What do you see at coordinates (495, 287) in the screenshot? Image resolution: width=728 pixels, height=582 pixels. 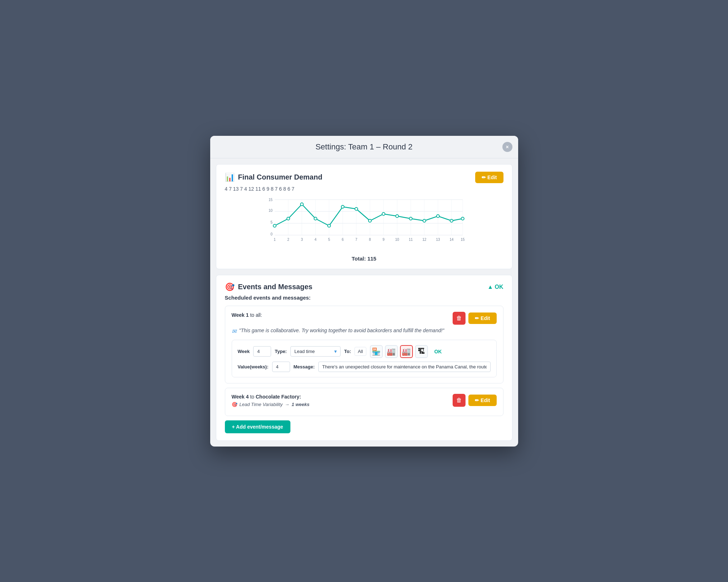 I see `events-ok-button: ▲ OK` at bounding box center [495, 287].